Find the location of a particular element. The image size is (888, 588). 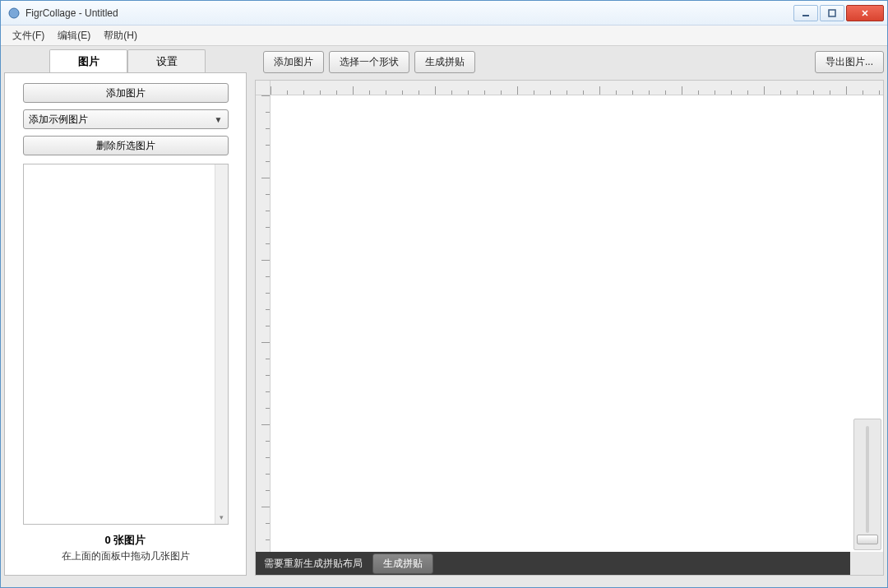

image-count-label: 0 张图片 is located at coordinates (125, 539).